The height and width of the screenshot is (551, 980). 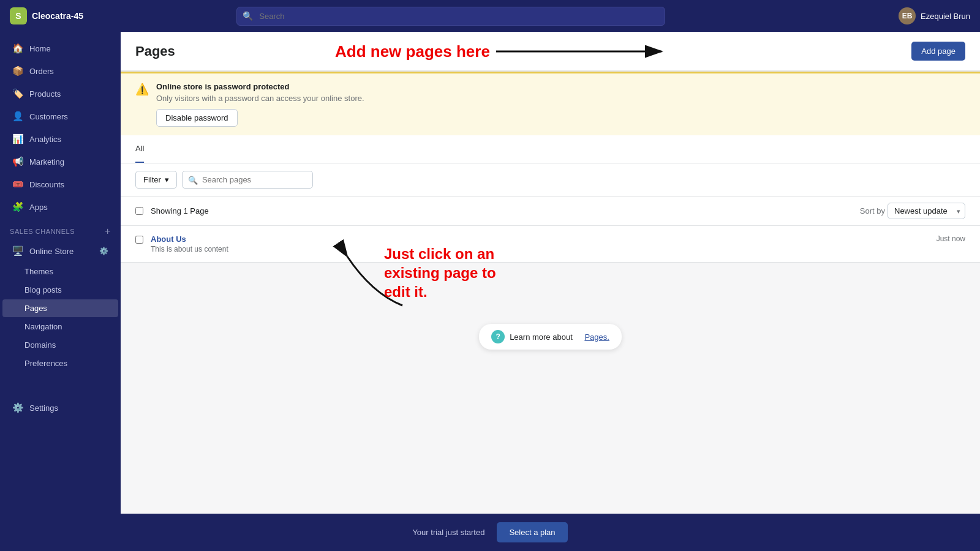 I want to click on learn-more-icon: ?, so click(x=498, y=337).